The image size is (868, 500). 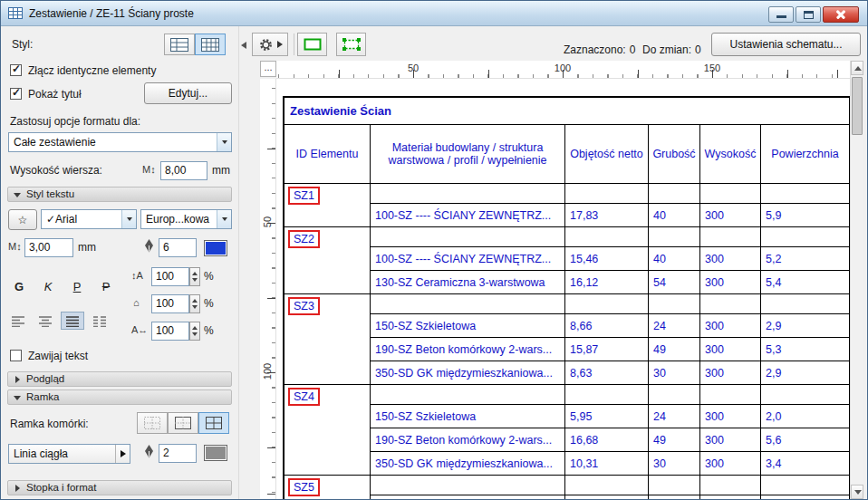 What do you see at coordinates (178, 453) in the screenshot?
I see `frame-pen-input: 2` at bounding box center [178, 453].